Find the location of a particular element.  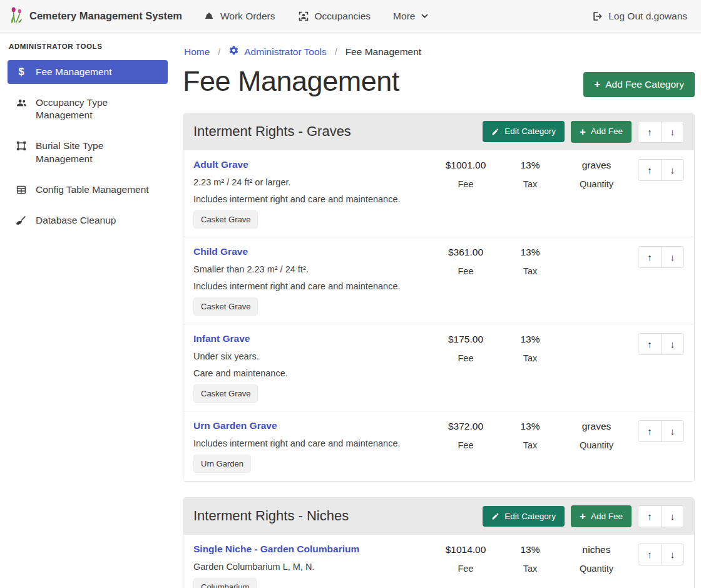

fee-amount-value: $175.00 is located at coordinates (466, 339).